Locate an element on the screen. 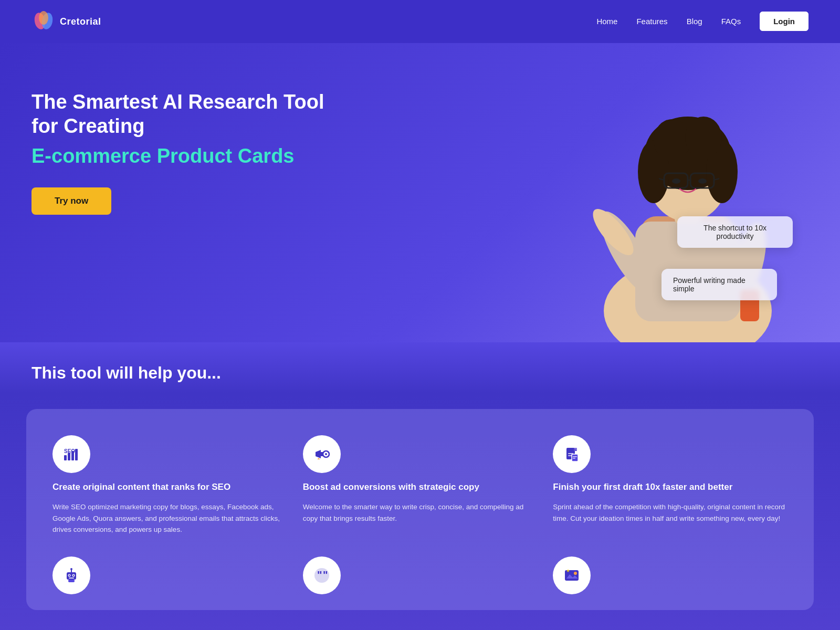  feature-quote: " " is located at coordinates (420, 575).